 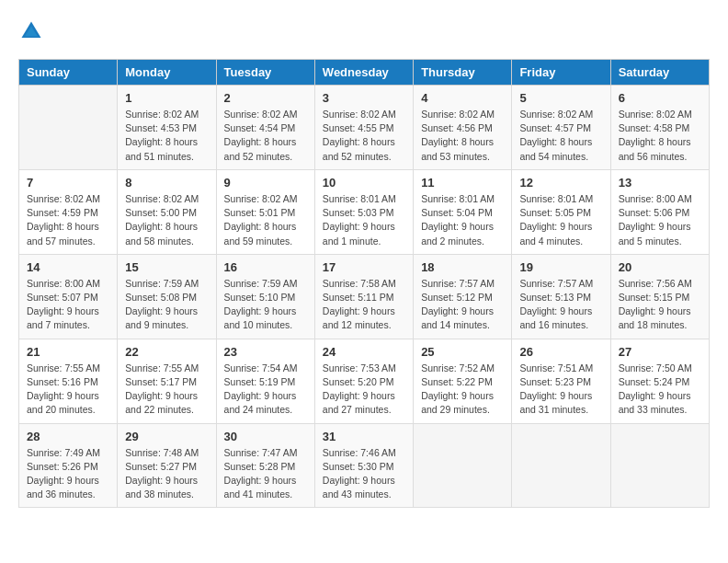 I want to click on day-number: 18, so click(x=462, y=267).